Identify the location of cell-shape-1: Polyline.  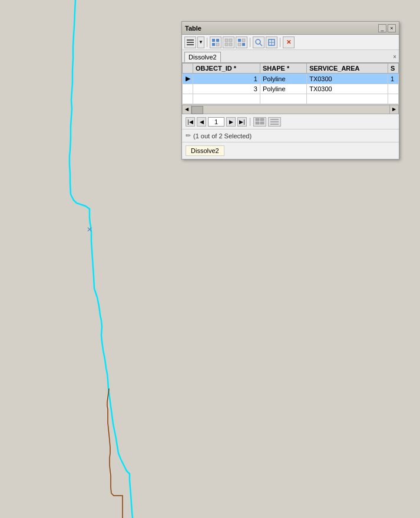
(283, 79).